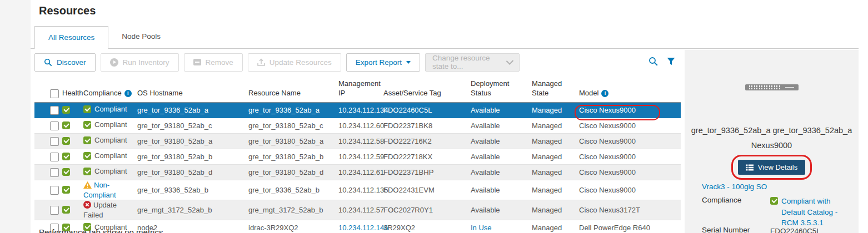 Image resolution: width=868 pixels, height=233 pixels. Describe the element at coordinates (361, 228) in the screenshot. I see `management-ip-cell: 10.234.112.146` at that location.